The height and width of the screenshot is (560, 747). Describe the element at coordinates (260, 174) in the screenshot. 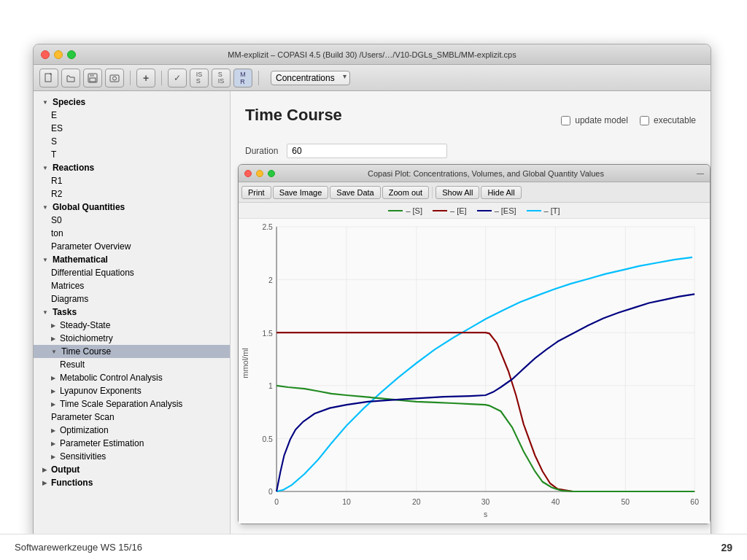

I see `plot-min-button` at that location.